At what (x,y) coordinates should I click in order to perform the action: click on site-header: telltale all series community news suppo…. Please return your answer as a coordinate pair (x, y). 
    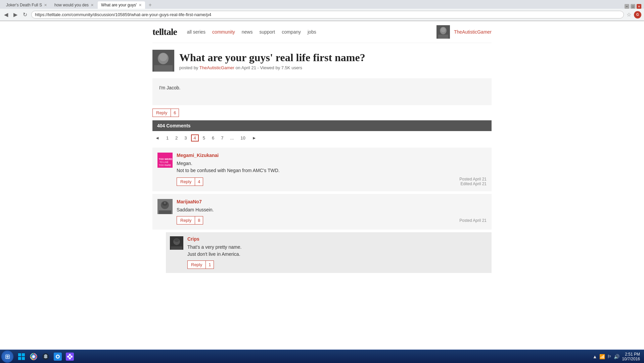
    Looking at the image, I should click on (322, 32).